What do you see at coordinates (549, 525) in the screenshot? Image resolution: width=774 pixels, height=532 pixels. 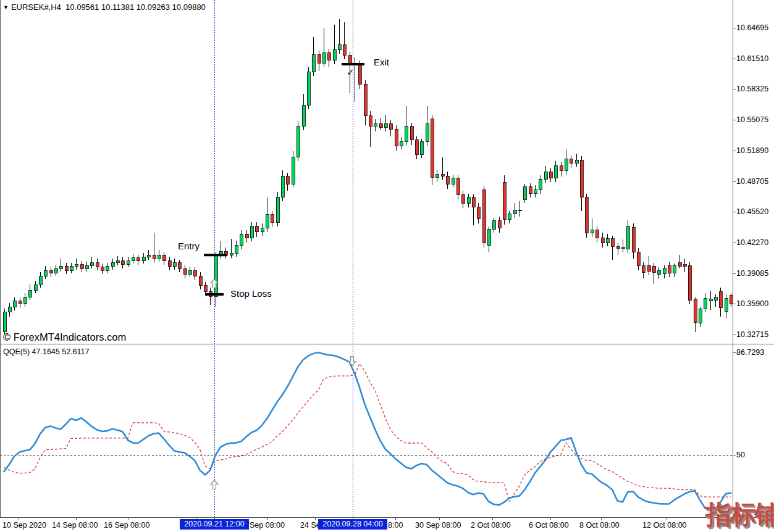 I see `time-axis-label: 6 Oct 08:00` at bounding box center [549, 525].